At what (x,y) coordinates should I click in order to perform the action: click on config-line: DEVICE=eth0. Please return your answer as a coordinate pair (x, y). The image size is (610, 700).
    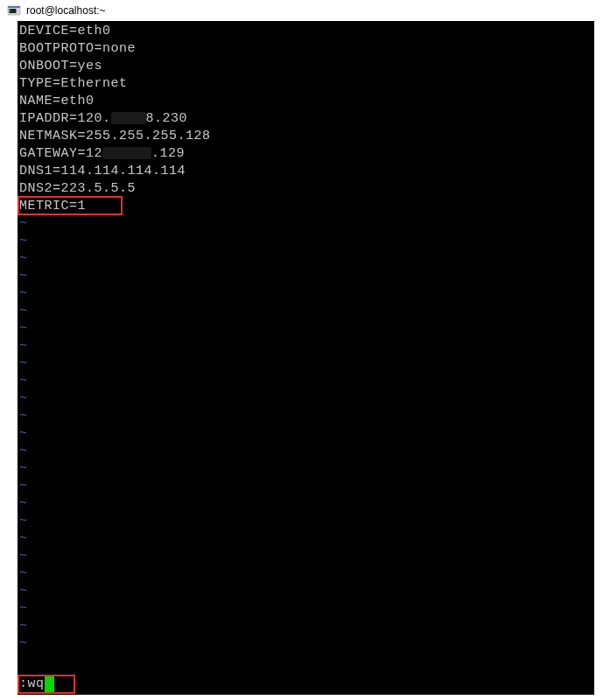
    Looking at the image, I should click on (306, 32).